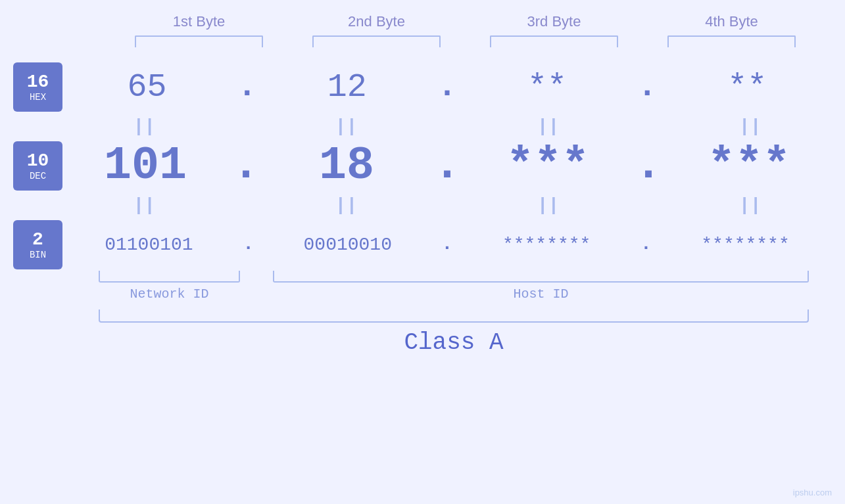 This screenshot has width=845, height=504. What do you see at coordinates (38, 97) in the screenshot?
I see `hex-badge-label: HEX` at bounding box center [38, 97].